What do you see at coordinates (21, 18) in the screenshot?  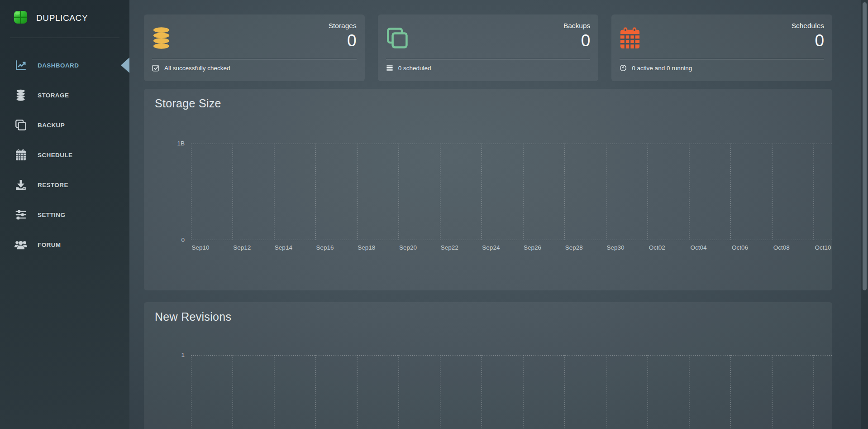 I see `duplicacy-logo-icon` at bounding box center [21, 18].